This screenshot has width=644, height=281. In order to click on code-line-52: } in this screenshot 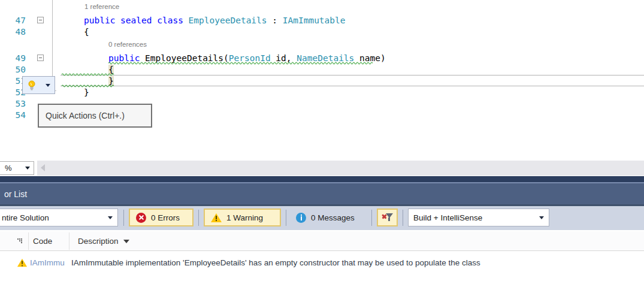, I will do `click(86, 92)`.